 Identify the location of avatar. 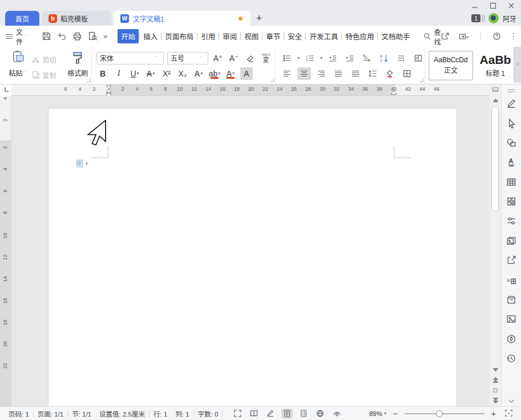
(494, 18).